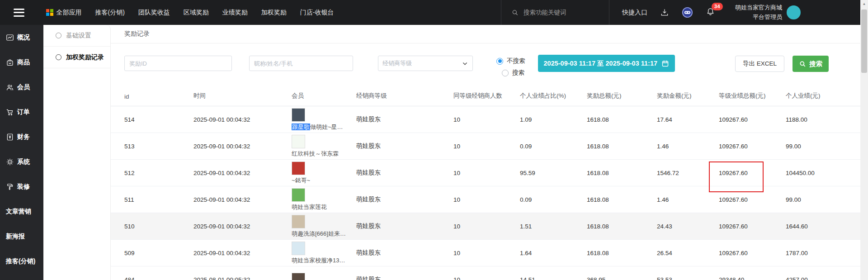 Image resolution: width=868 pixels, height=280 pixels. Describe the element at coordinates (864, 4) in the screenshot. I see `scroll-up-arrow: ▲` at that location.